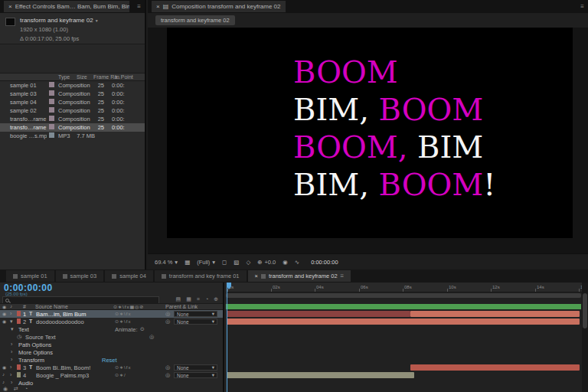  What do you see at coordinates (72, 86) in the screenshot?
I see `project-item-row: sample 01 Composition 25 0:00:` at bounding box center [72, 86].